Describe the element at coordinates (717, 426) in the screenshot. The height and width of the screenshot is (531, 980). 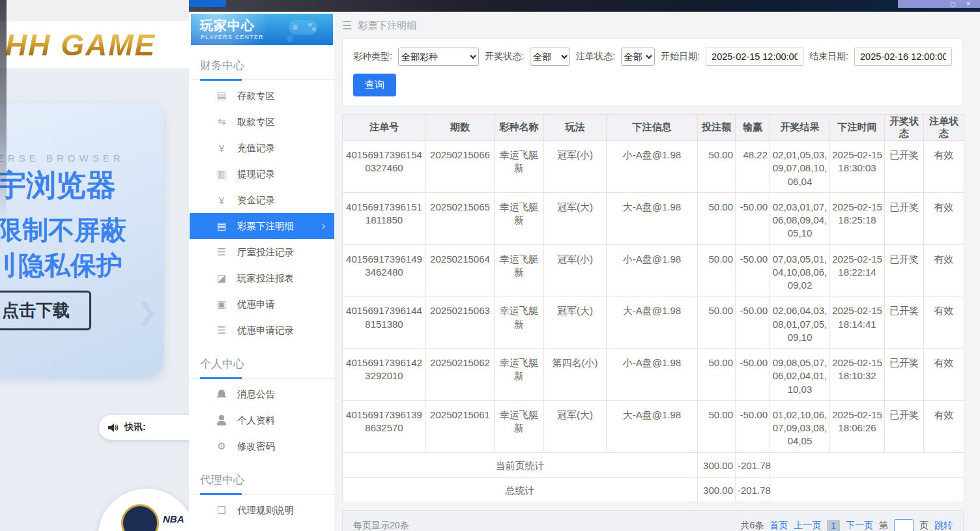
I see `cell: 50.00` at that location.